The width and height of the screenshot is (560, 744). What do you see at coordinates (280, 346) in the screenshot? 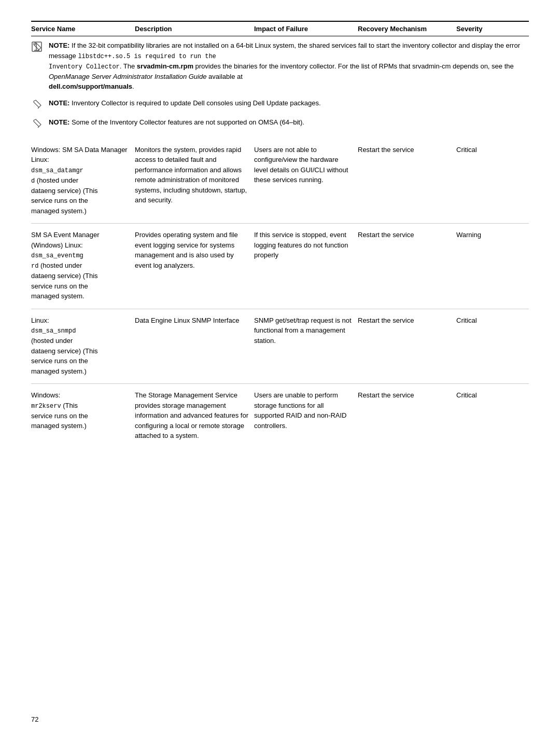
I see `table-row: Linux: dsm_sa_snmpd (hosted under dataen…` at bounding box center [280, 346].